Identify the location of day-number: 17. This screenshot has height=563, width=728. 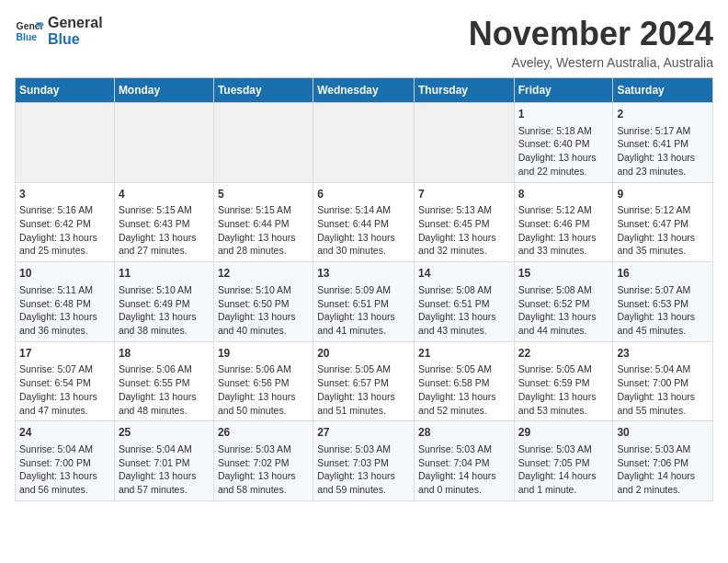
(64, 353).